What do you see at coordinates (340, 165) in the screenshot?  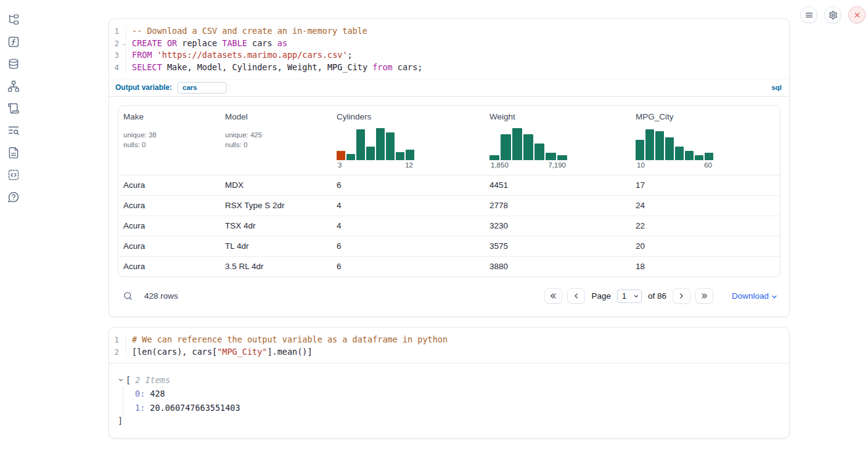 I see `hist-min-label: 3` at bounding box center [340, 165].